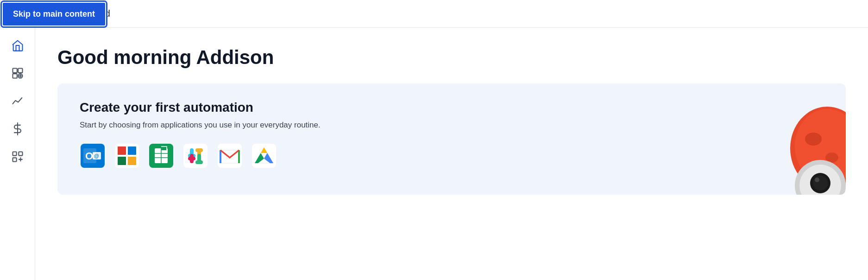 The image size is (868, 280). I want to click on gdrive-icon-button, so click(264, 156).